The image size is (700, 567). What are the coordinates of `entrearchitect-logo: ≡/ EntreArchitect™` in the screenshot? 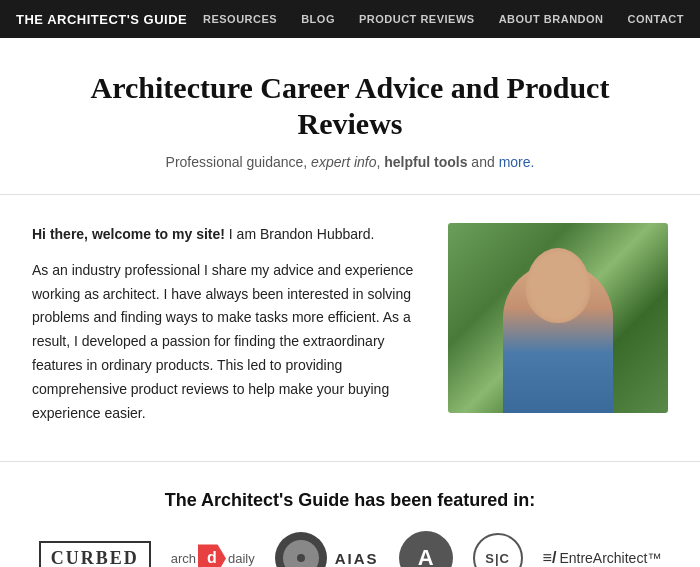 It's located at (602, 558).